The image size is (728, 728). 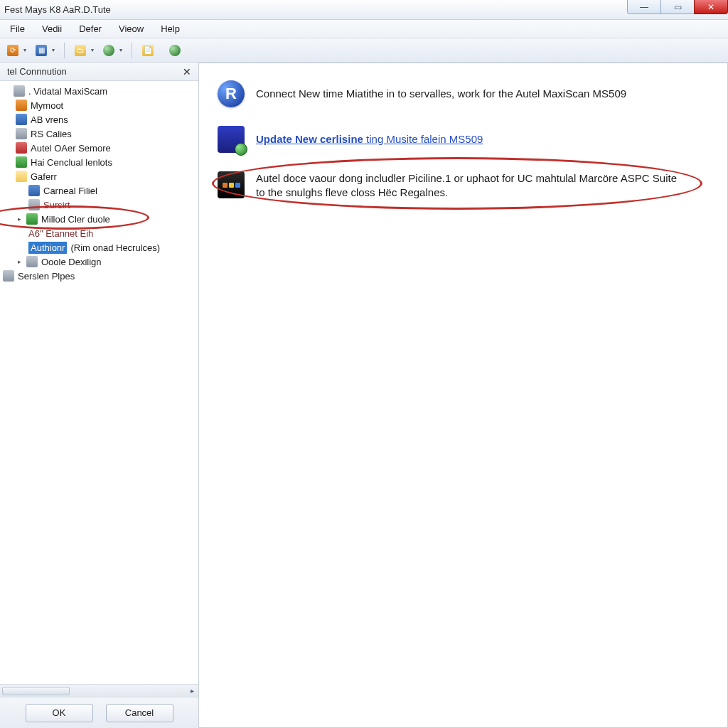 What do you see at coordinates (171, 28) in the screenshot?
I see `menu-help: Help` at bounding box center [171, 28].